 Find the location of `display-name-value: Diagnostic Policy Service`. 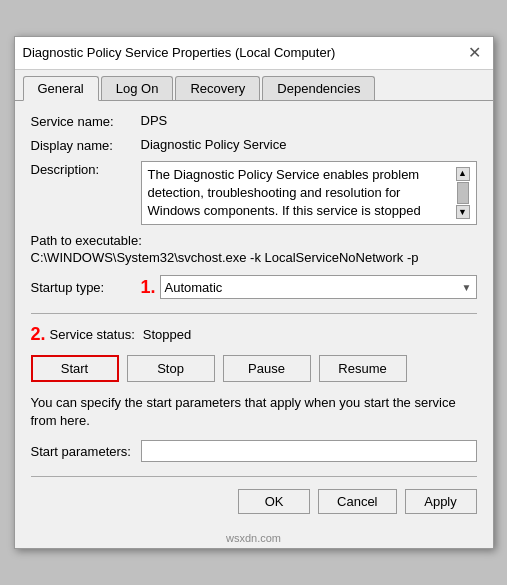

display-name-value: Diagnostic Policy Service is located at coordinates (309, 144).